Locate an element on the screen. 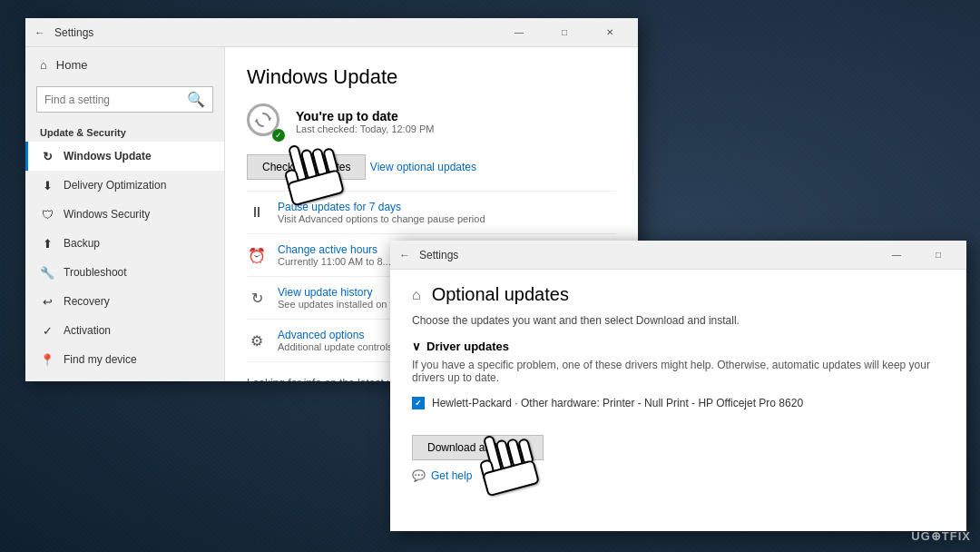 This screenshot has width=980, height=552. get-help-link: 💬 Get help is located at coordinates (679, 476).